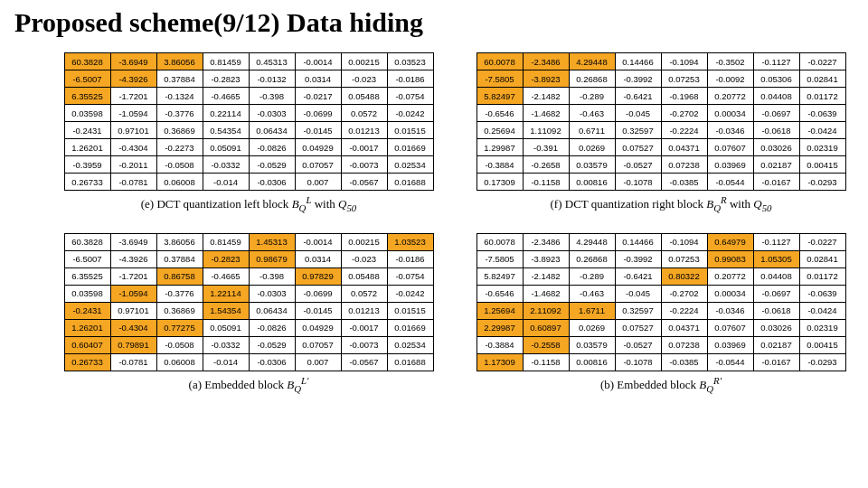 Image resolution: width=868 pixels, height=488 pixels. Describe the element at coordinates (134, 96) in the screenshot. I see `table-cell: -1.7201` at that location.